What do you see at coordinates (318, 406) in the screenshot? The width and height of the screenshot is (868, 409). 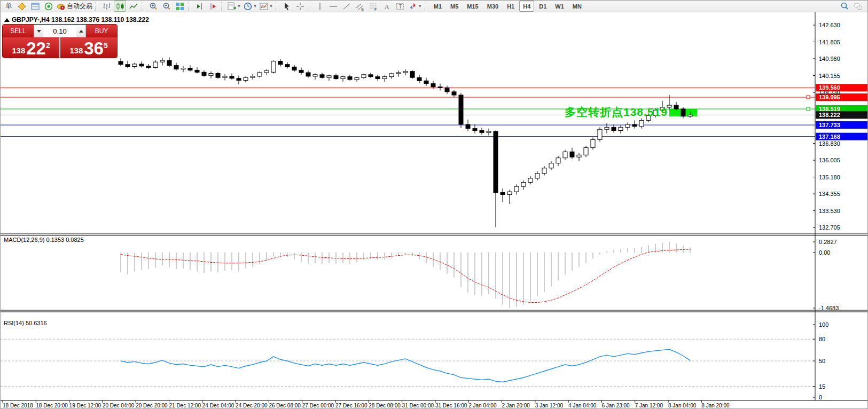 I see `svg-text: 27 Dec 00:00` at bounding box center [318, 406].